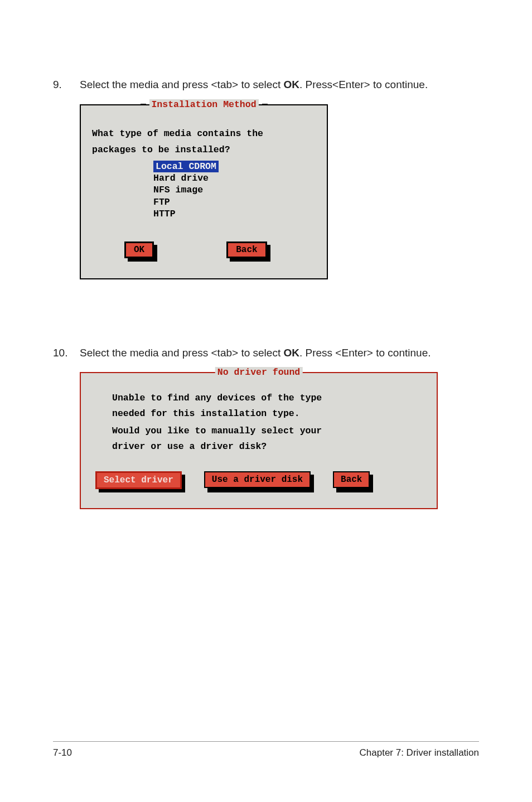  Describe the element at coordinates (259, 414) in the screenshot. I see `dialog-msg-line2: needed for this installation type.` at that location.